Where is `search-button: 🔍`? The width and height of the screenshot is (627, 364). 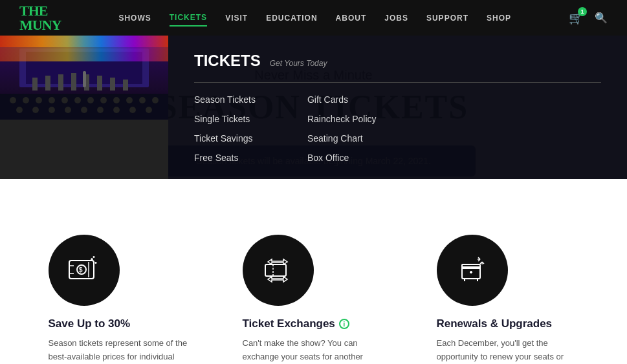
search-button: 🔍 is located at coordinates (601, 18).